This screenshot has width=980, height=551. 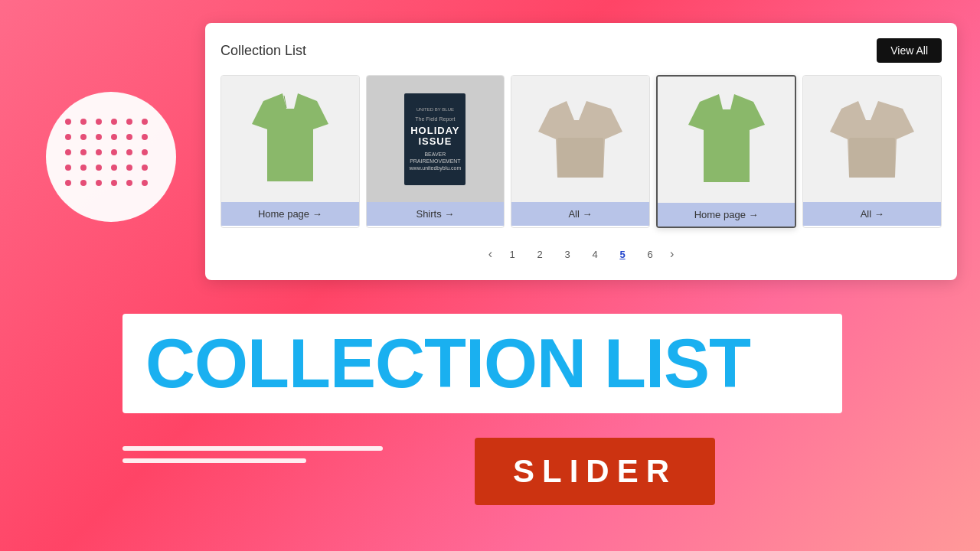 I want to click on page-2-button: 2, so click(x=540, y=254).